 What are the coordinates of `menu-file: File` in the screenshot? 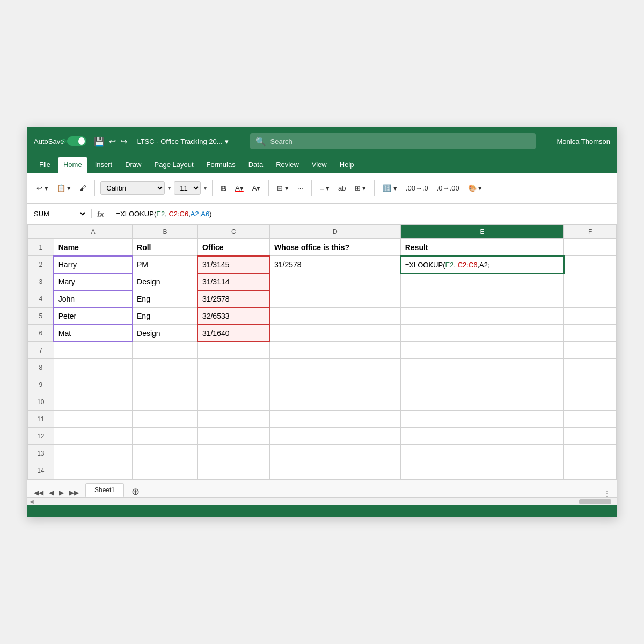 It's located at (45, 165).